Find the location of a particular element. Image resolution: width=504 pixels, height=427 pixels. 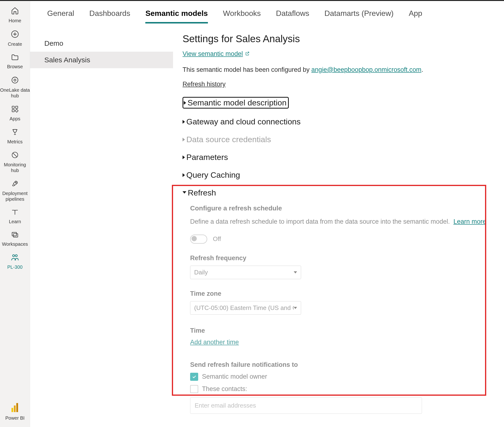

frequency-select: Daily is located at coordinates (246, 272).